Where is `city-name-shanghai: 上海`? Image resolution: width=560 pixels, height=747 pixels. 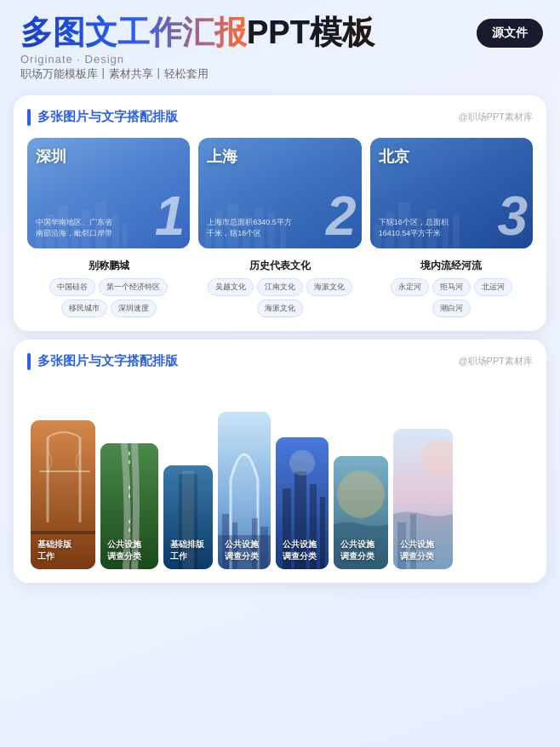 city-name-shanghai: 上海 is located at coordinates (279, 157).